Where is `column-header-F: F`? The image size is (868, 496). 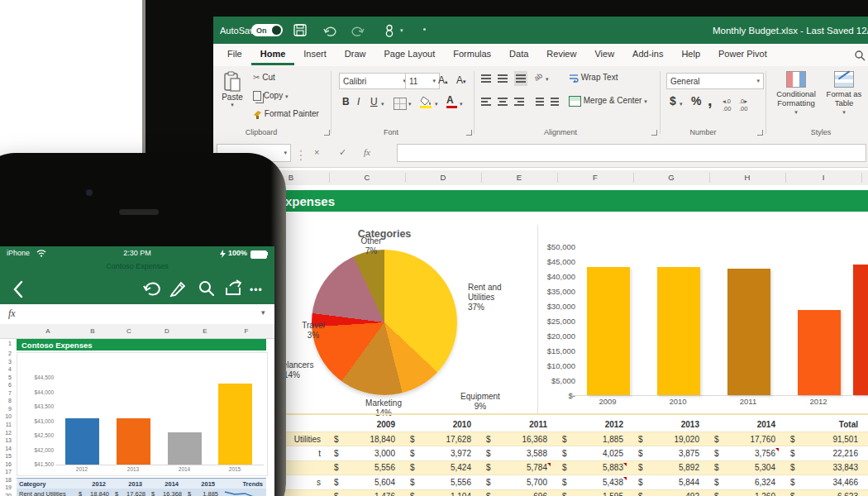
column-header-F: F is located at coordinates (595, 177).